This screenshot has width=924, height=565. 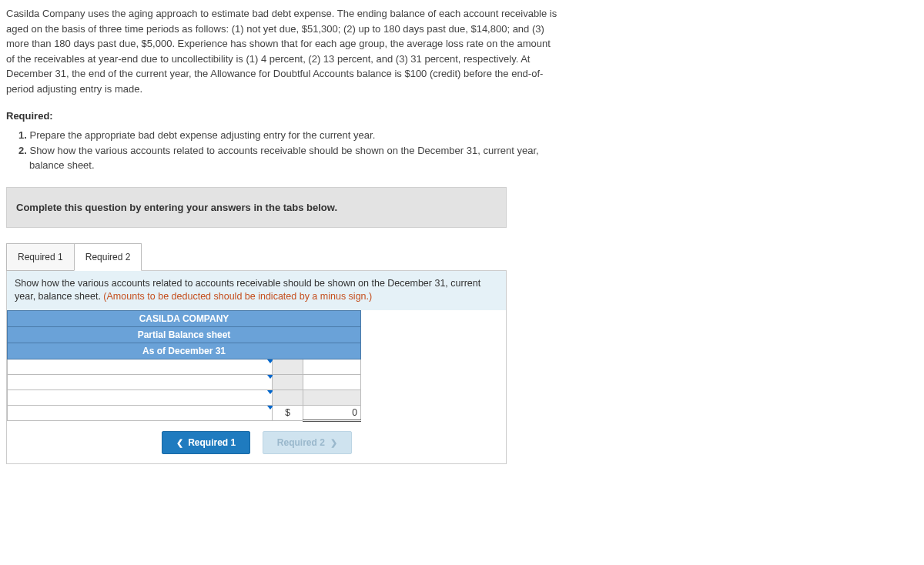 What do you see at coordinates (185, 413) in the screenshot?
I see `table-row-total: $ 0` at bounding box center [185, 413].